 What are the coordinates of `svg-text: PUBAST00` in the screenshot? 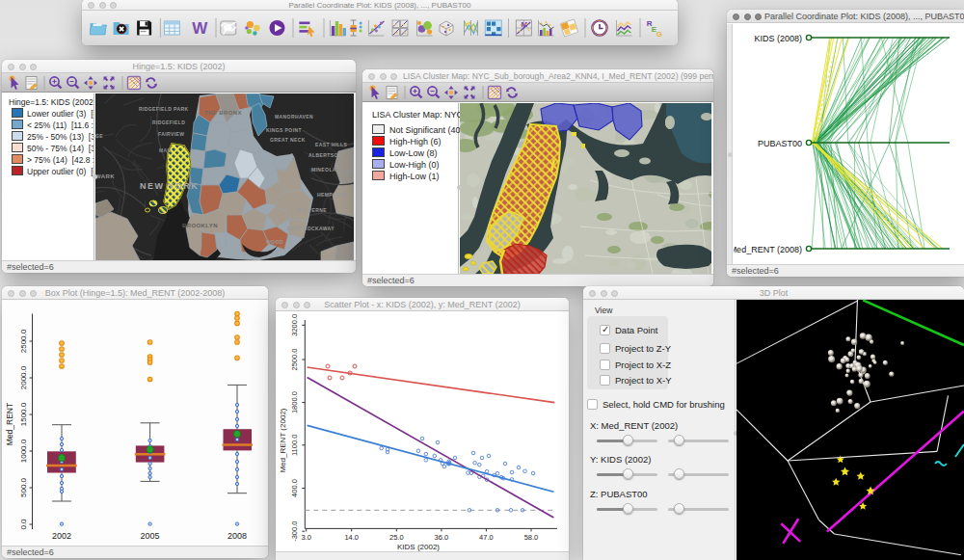 It's located at (780, 144).